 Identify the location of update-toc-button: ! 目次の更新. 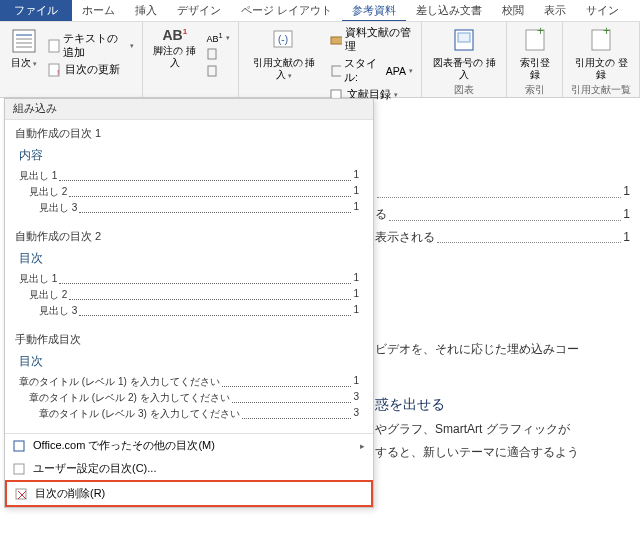
(91, 70).